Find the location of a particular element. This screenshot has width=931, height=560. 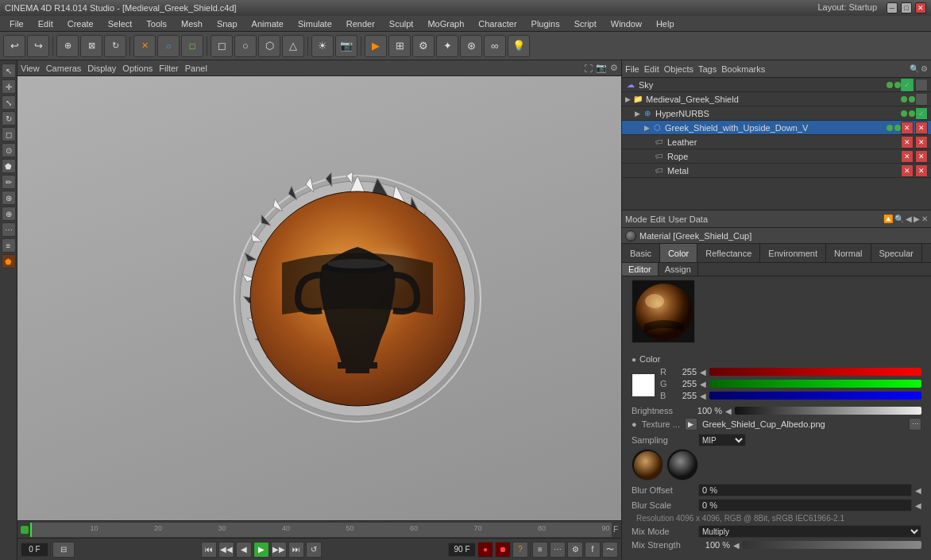

vp-panel-menu: Panel is located at coordinates (196, 68).